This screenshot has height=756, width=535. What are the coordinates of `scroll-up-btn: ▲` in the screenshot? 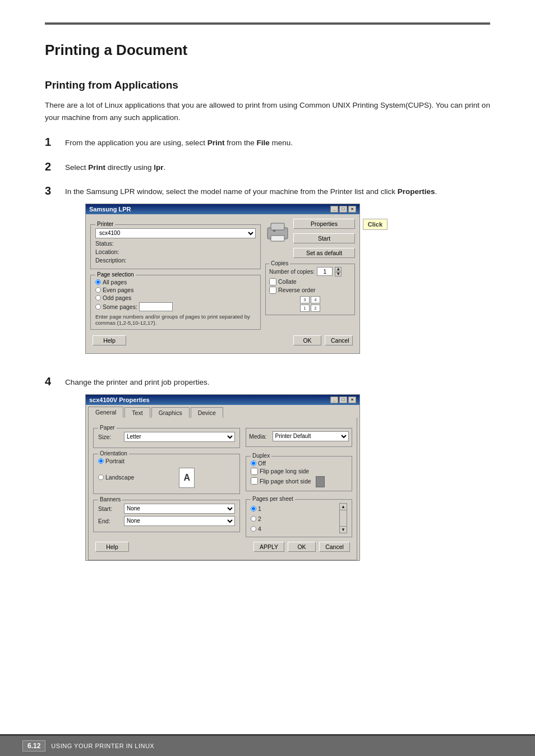 It's located at (343, 507).